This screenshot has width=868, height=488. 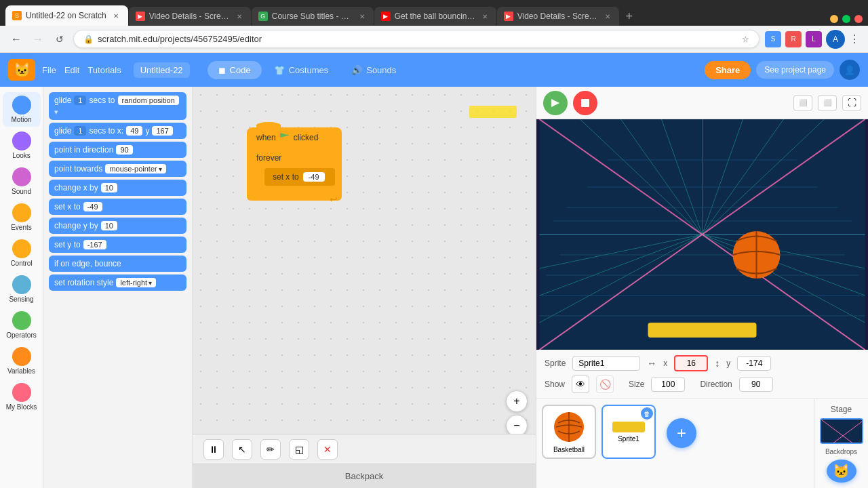 What do you see at coordinates (846, 19) in the screenshot?
I see `maximize-button` at bounding box center [846, 19].